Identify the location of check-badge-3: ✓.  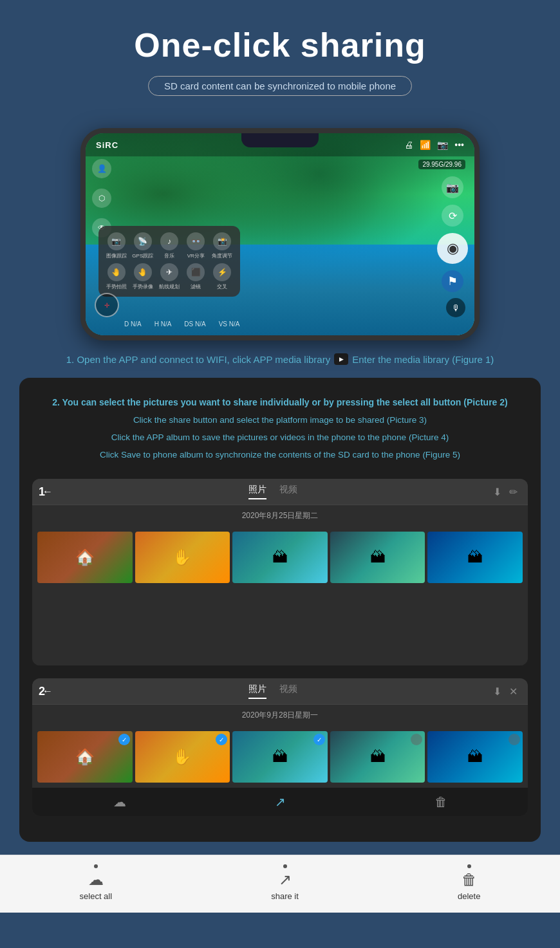
(319, 739).